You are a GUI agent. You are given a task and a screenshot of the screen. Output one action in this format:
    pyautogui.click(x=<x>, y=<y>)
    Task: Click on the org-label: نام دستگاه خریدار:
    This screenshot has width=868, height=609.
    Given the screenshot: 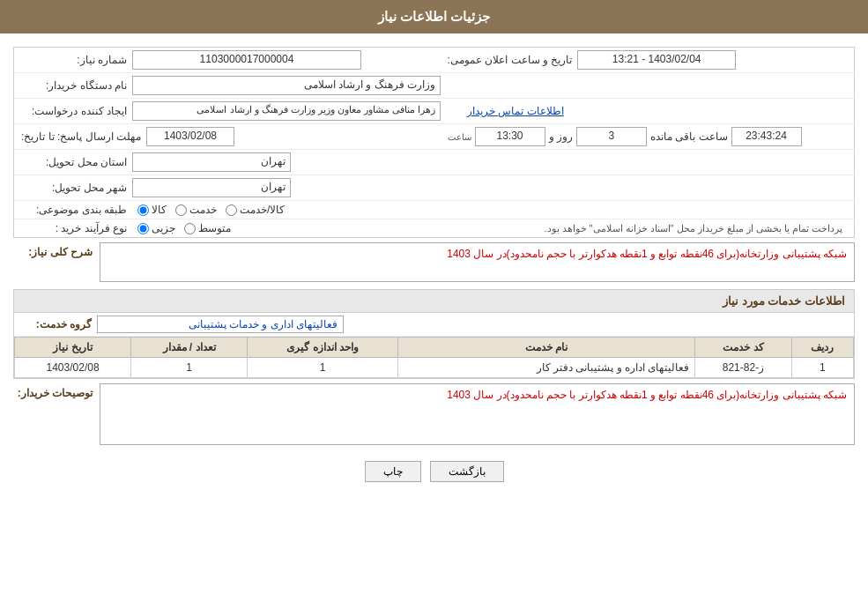 What is the action you would take?
    pyautogui.click(x=74, y=85)
    